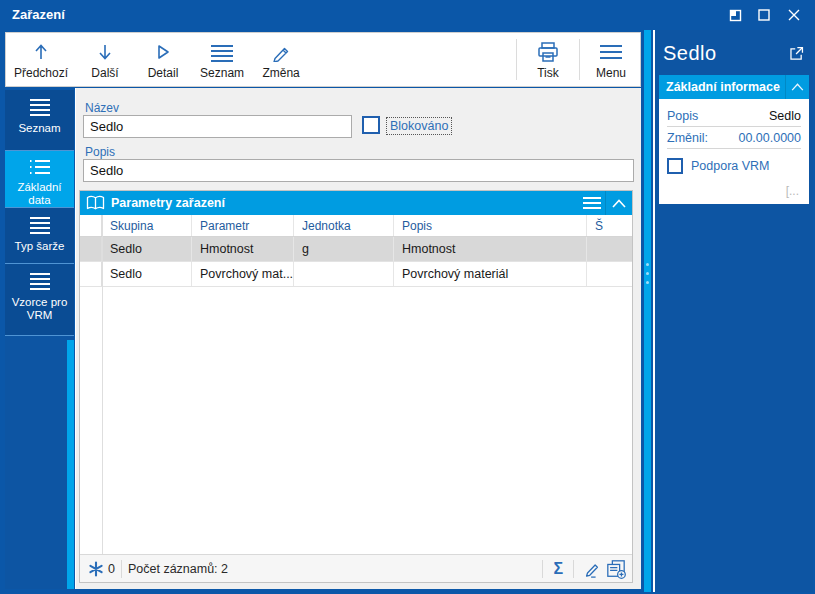 The image size is (815, 594). I want to click on pencil-icon, so click(281, 52).